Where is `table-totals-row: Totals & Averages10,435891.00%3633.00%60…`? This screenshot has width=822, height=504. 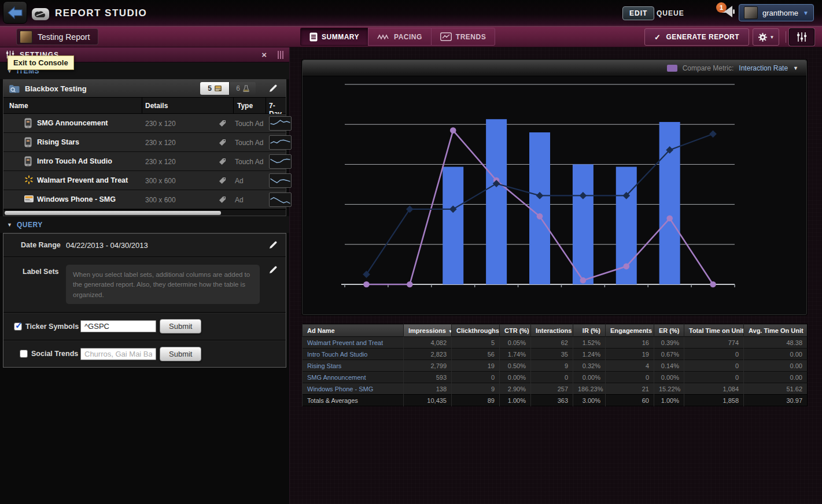 table-totals-row: Totals & Averages10,435891.00%3633.00%60… is located at coordinates (555, 401).